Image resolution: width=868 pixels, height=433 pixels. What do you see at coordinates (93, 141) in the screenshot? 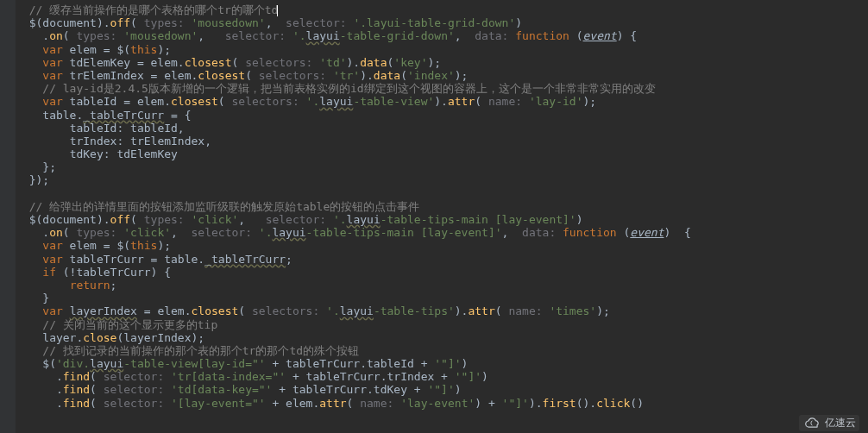
I see `token-id: trIndex` at bounding box center [93, 141].